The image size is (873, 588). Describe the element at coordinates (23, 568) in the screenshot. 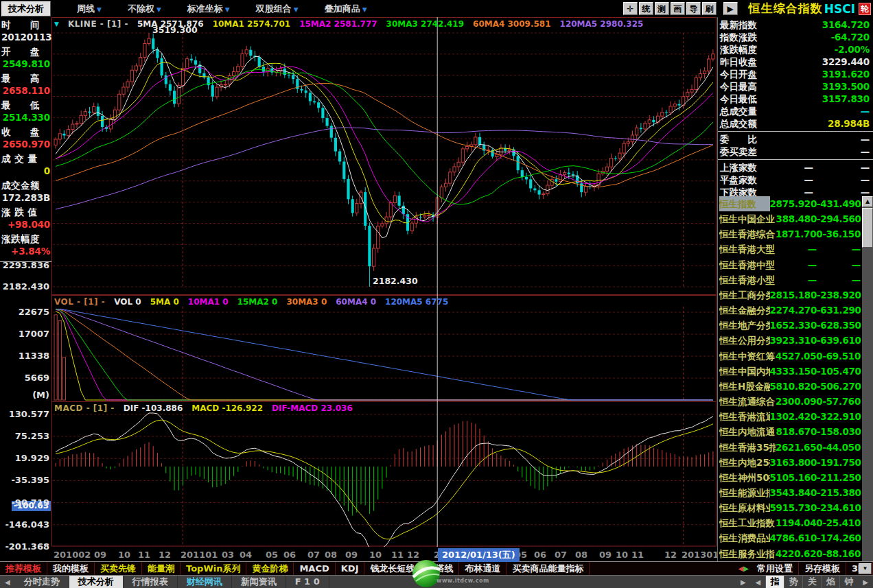

I see `template-item-0: 推荐模板` at that location.